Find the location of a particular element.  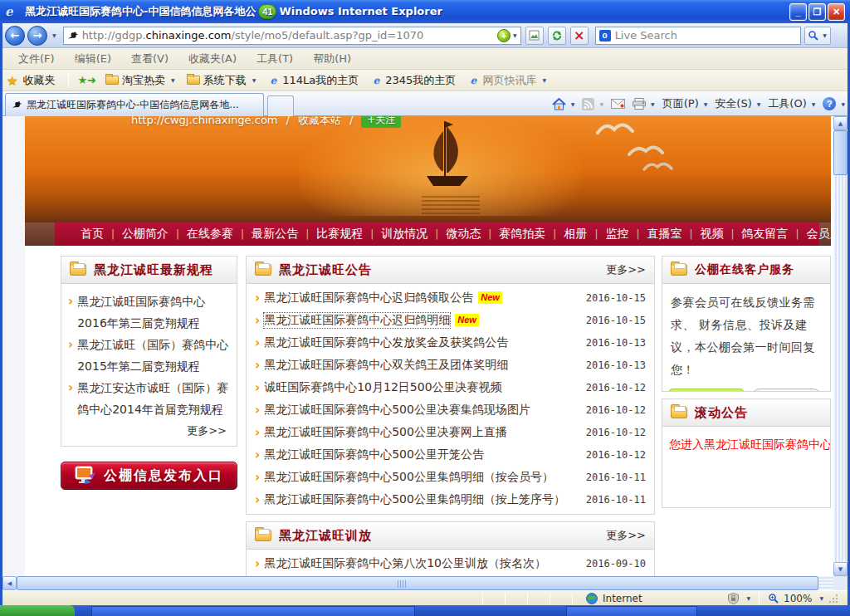

feeds-button: ▼ is located at coordinates (593, 105).